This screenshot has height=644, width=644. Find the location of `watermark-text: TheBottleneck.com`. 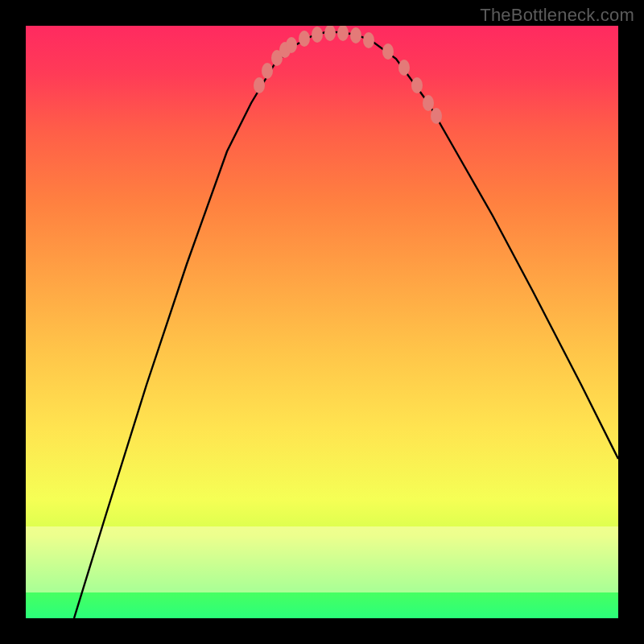

watermark-text: TheBottleneck.com is located at coordinates (557, 15).